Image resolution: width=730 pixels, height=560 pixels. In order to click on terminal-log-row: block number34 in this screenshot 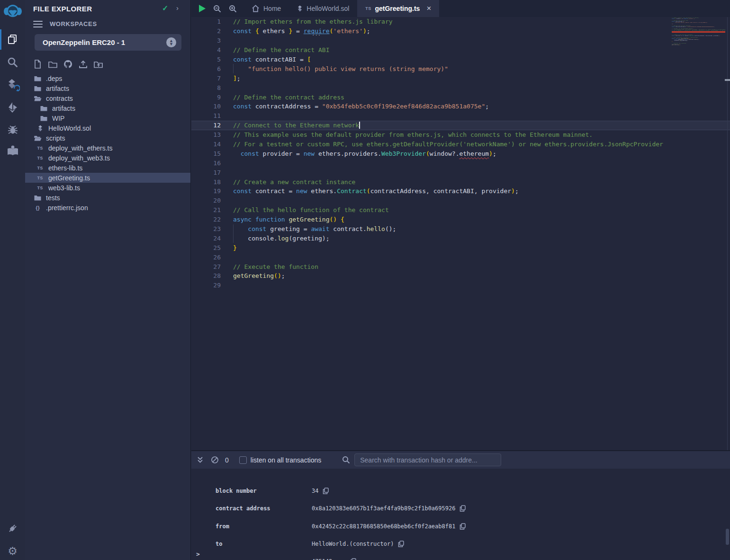, I will do `click(460, 491)`.